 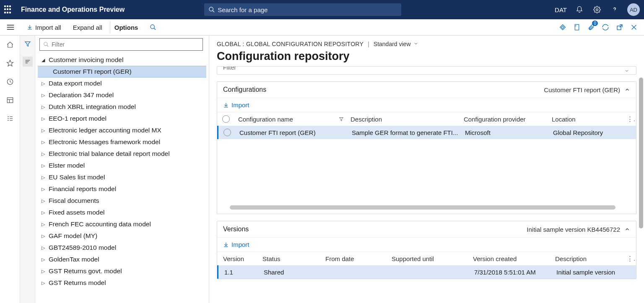 I want to click on office-icon, so click(x=577, y=27).